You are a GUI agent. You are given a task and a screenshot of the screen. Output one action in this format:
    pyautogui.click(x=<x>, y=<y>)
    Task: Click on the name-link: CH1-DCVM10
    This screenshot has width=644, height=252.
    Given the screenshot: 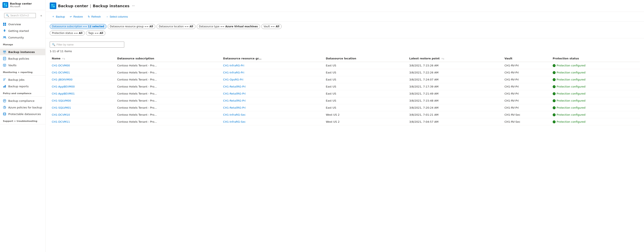 What is the action you would take?
    pyautogui.click(x=61, y=115)
    